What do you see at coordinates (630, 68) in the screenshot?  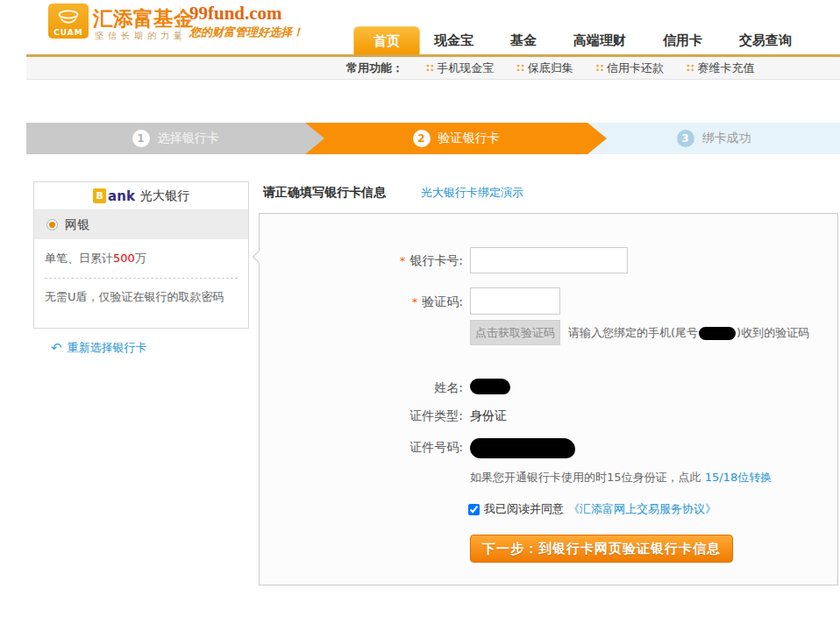 I see `quicklink-credit-repay: ∷ 信用卡还款` at bounding box center [630, 68].